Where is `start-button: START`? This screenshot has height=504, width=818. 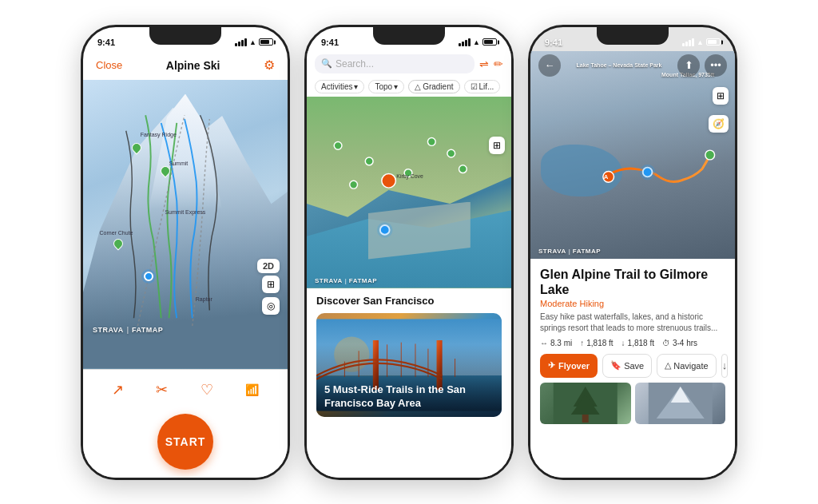 start-button: START is located at coordinates (185, 442).